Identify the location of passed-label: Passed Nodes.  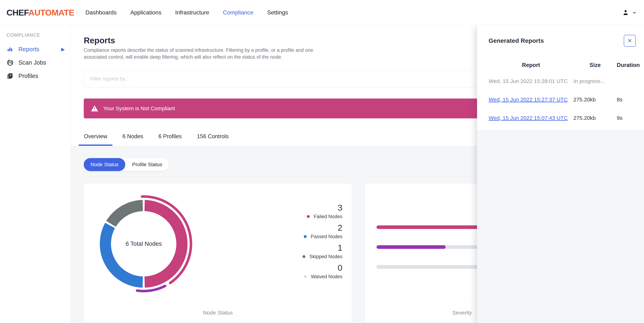
(326, 236).